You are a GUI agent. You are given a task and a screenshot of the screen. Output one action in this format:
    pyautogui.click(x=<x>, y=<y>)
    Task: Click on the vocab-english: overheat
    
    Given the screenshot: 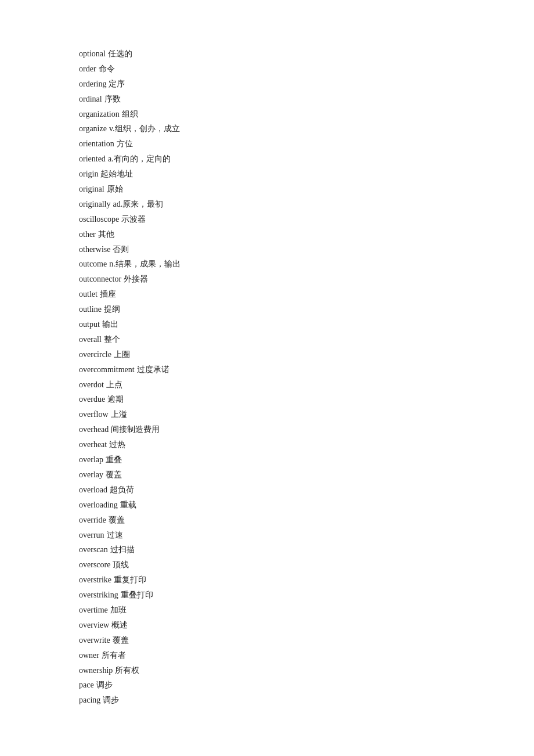 What is the action you would take?
    pyautogui.click(x=93, y=445)
    